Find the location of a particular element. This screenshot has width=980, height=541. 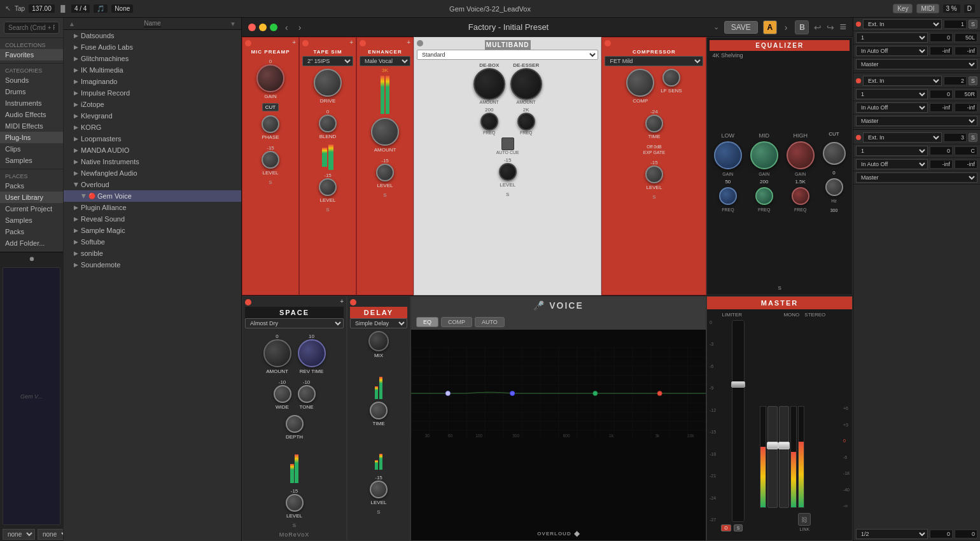

phase-knob is located at coordinates (270, 124).